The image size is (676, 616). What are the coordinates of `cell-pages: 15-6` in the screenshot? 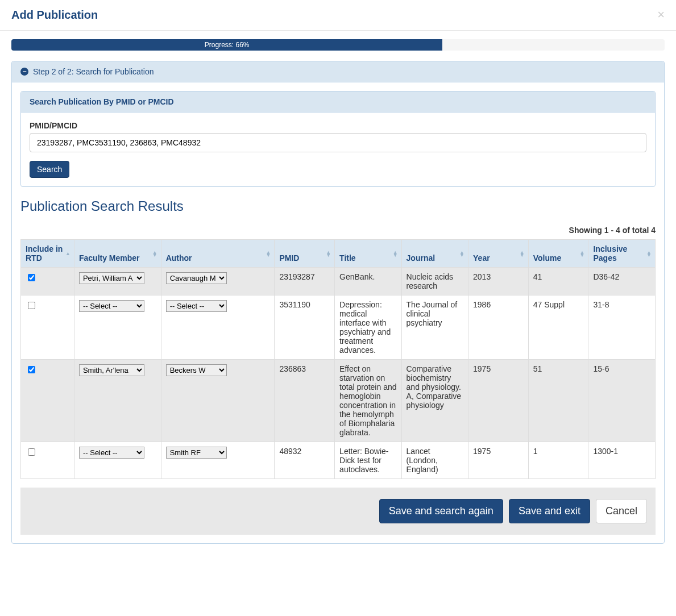 It's located at (622, 401).